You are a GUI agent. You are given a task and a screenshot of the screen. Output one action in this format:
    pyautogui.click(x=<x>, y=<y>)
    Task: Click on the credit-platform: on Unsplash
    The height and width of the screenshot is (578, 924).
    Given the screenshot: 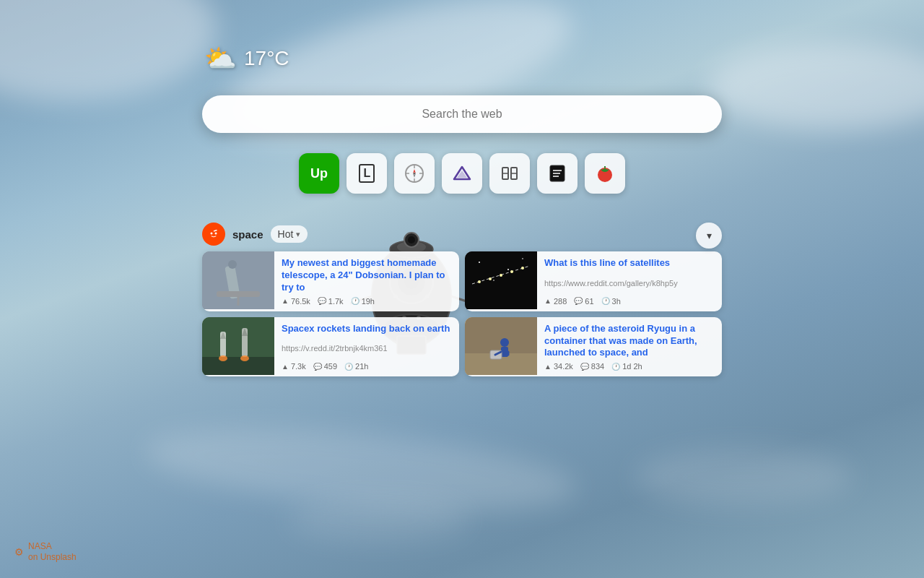 What is the action you would take?
    pyautogui.click(x=52, y=558)
    